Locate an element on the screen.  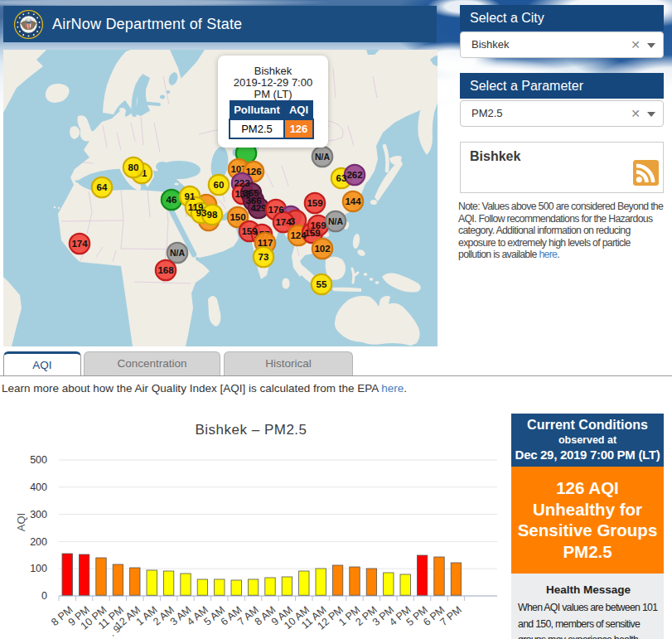
svg-text: 223 is located at coordinates (242, 183).